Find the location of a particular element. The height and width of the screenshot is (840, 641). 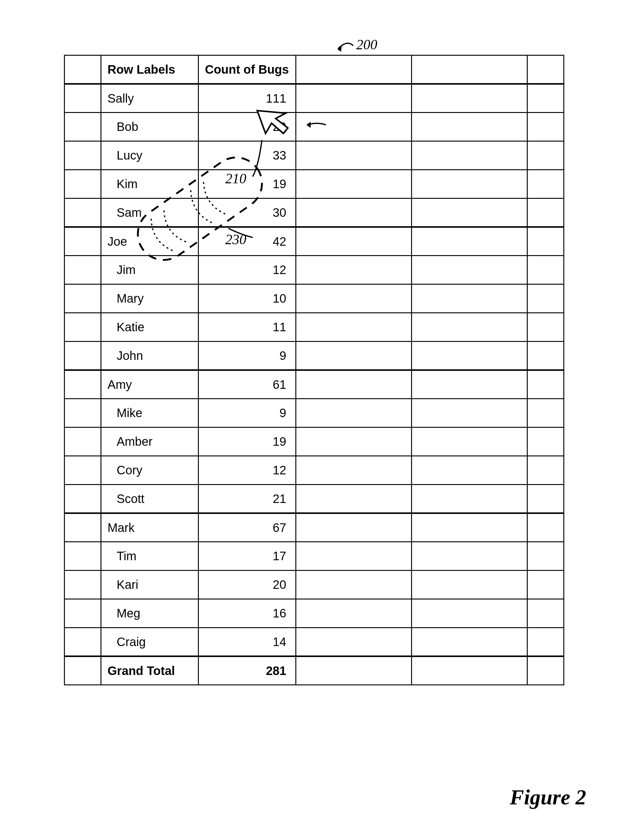

group-member-row: Amber19 is located at coordinates (314, 442).